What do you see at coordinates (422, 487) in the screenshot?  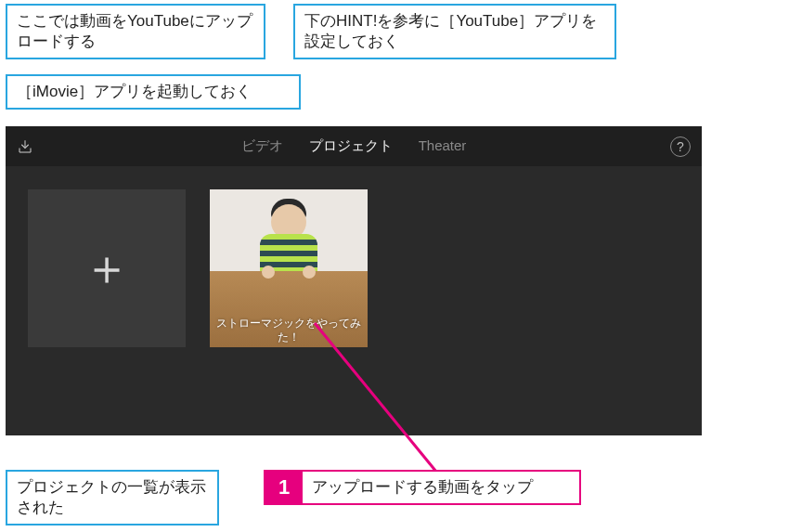 I see `step-text: アップロードする動画をタップ` at bounding box center [422, 487].